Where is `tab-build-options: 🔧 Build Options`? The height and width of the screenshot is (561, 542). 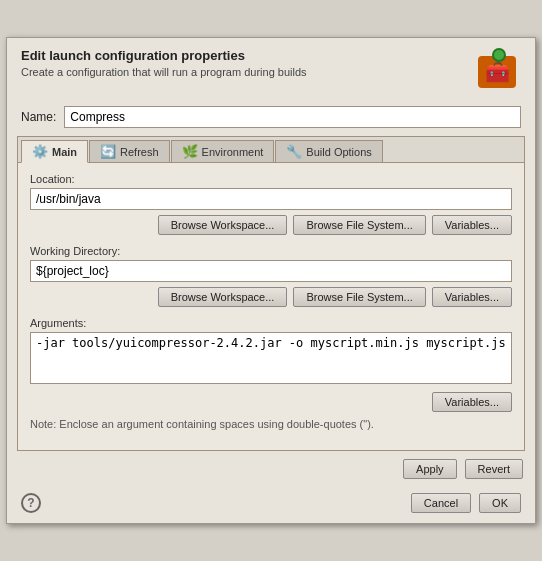 tab-build-options: 🔧 Build Options is located at coordinates (328, 151).